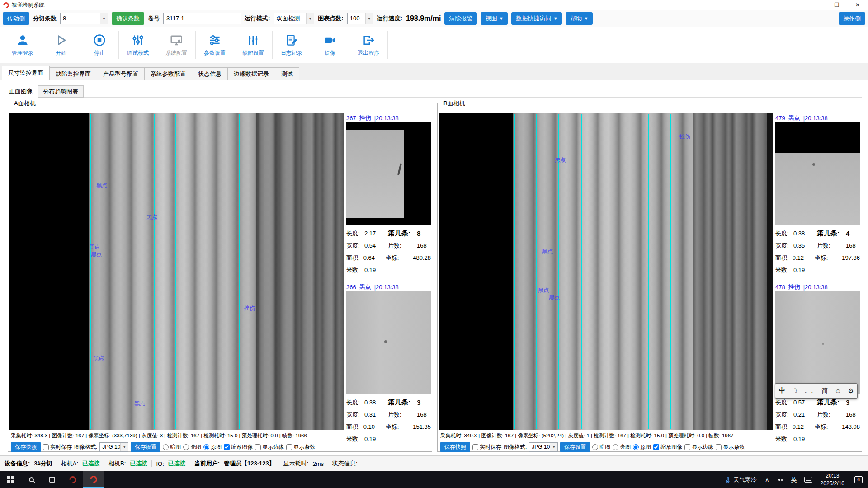 The image size is (868, 488). Describe the element at coordinates (805, 415) in the screenshot. I see `stat-value: 0.21` at that location.